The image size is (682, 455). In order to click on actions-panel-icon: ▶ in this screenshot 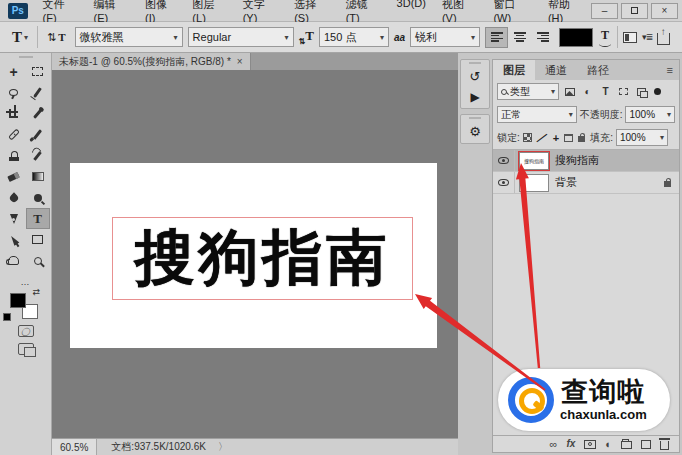, I will do `click(474, 97)`.